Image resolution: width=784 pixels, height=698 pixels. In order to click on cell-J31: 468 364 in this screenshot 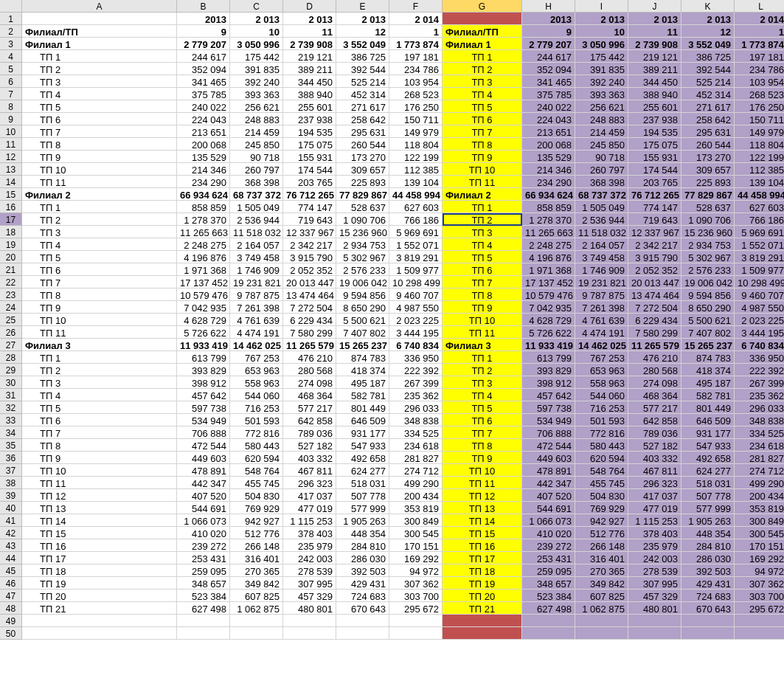, I will do `click(655, 395)`.